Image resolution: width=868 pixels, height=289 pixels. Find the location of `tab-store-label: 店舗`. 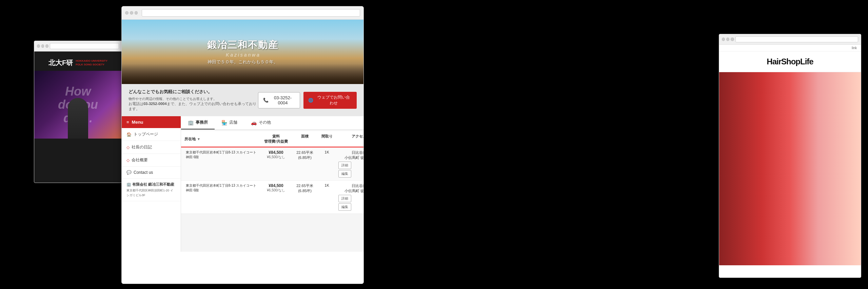

tab-store-label: 店舗 is located at coordinates (233, 123).